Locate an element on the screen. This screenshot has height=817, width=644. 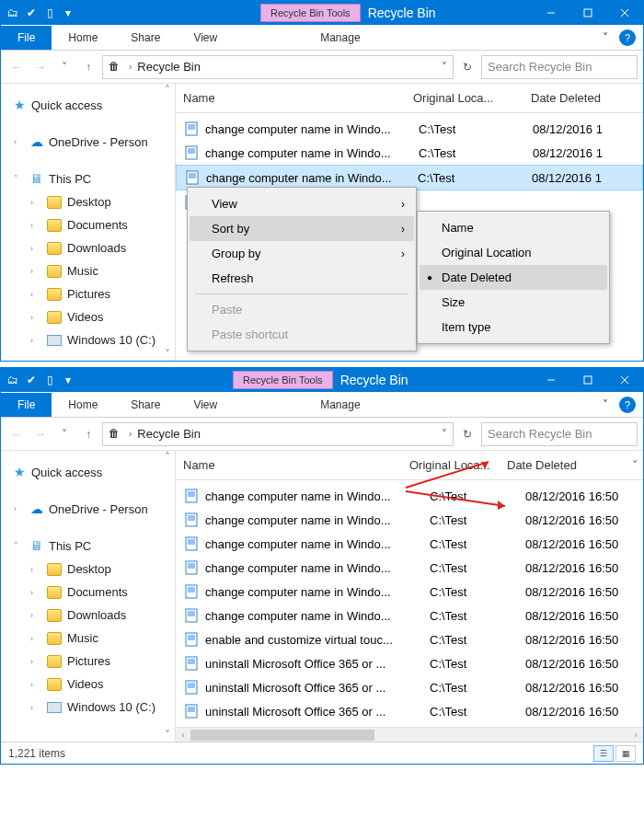
ribbon-tab-file: File is located at coordinates (26, 405).